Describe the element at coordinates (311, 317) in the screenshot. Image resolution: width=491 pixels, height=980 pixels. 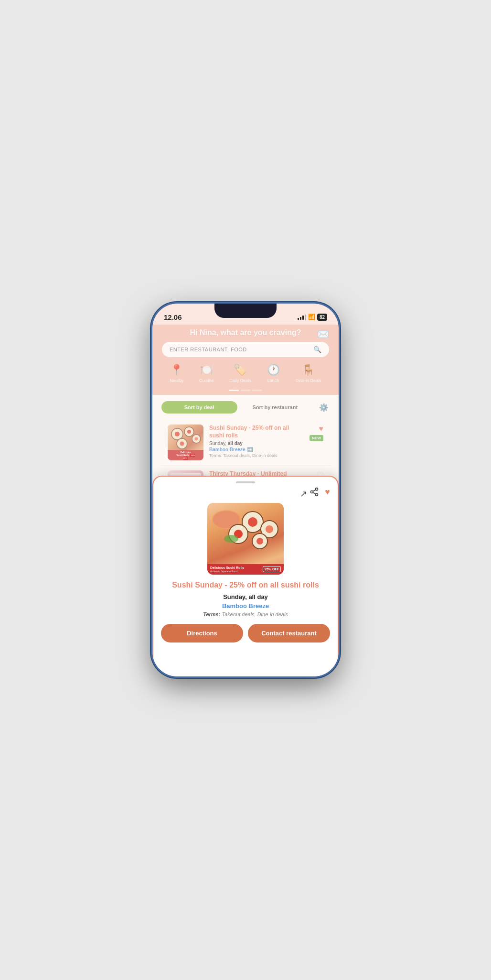
I see `wifi-icon: 📶` at that location.